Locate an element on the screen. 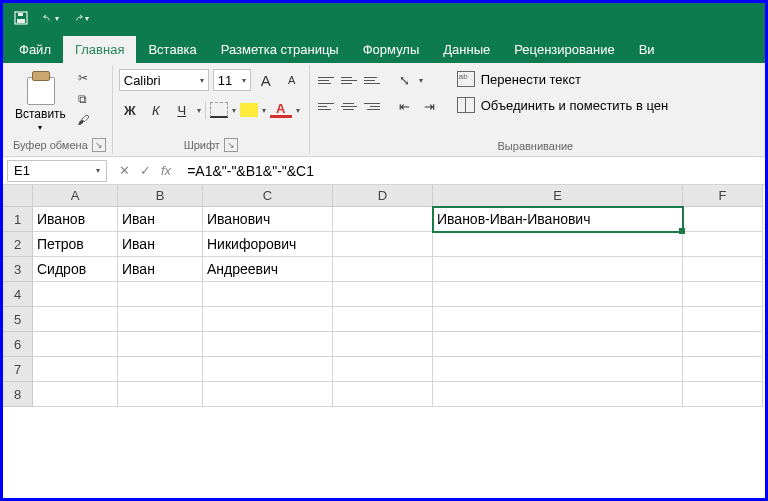 The width and height of the screenshot is (768, 501). tab-файл: Файл is located at coordinates (35, 50).